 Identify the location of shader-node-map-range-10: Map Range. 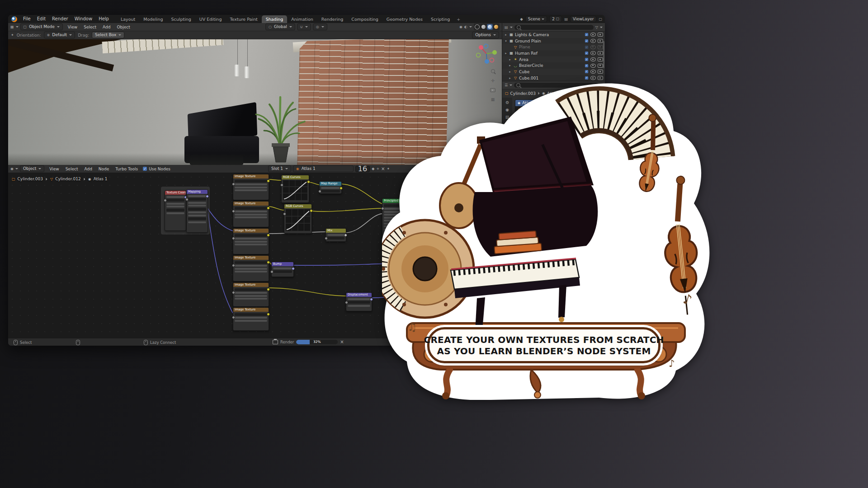
(330, 188).